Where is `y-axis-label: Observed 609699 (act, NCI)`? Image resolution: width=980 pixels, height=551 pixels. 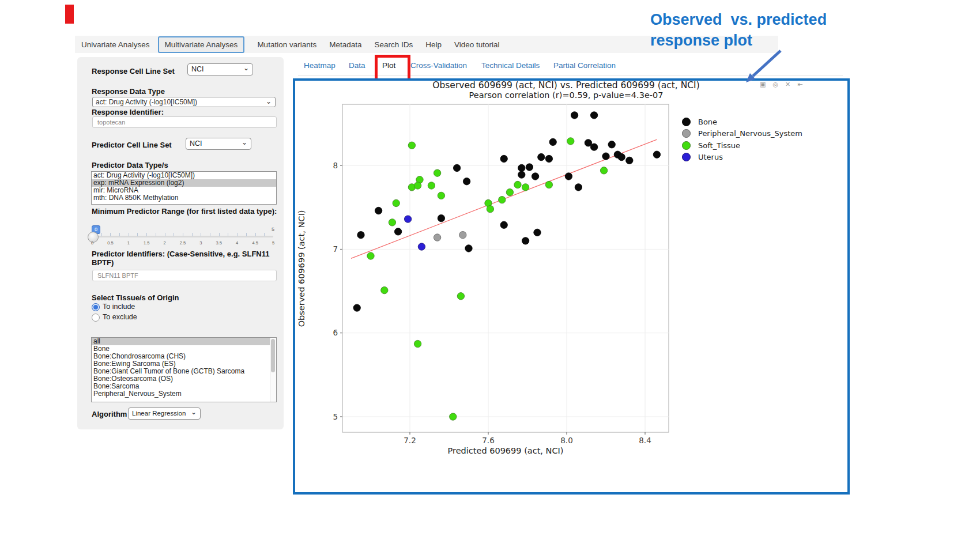
y-axis-label: Observed 609699 (act, NCI) is located at coordinates (301, 269).